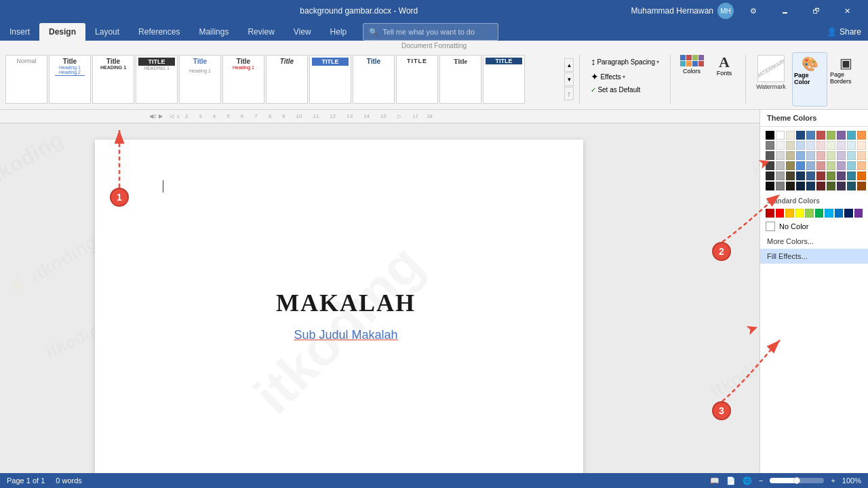  What do you see at coordinates (26, 79) in the screenshot?
I see `style-normal: Normal` at bounding box center [26, 79].